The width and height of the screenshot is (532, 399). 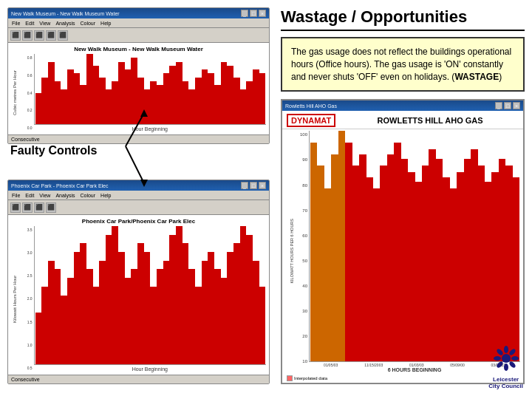 What do you see at coordinates (139, 49) in the screenshot?
I see `top-chart-title: New Walk Museum - New Walk Museum Water` at bounding box center [139, 49].